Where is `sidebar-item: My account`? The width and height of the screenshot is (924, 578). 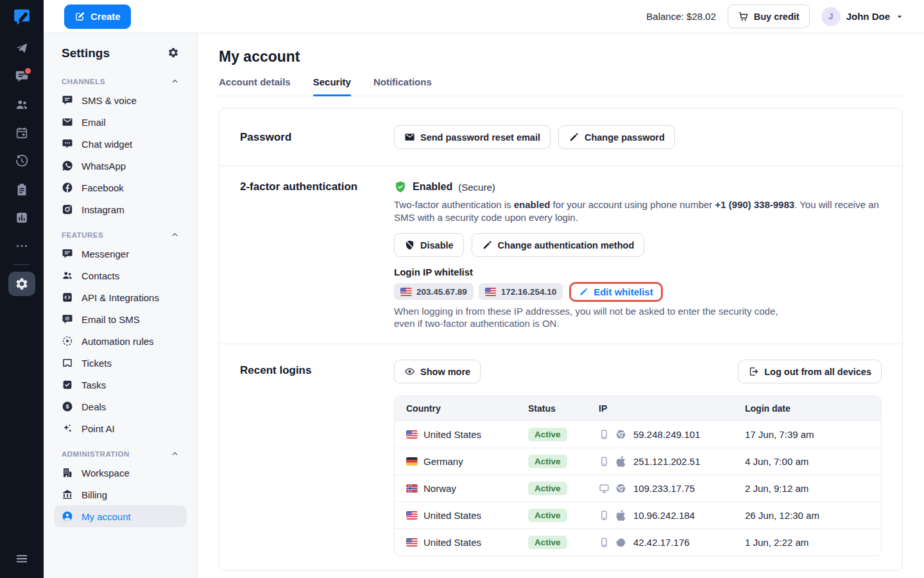
sidebar-item: My account is located at coordinates (121, 516).